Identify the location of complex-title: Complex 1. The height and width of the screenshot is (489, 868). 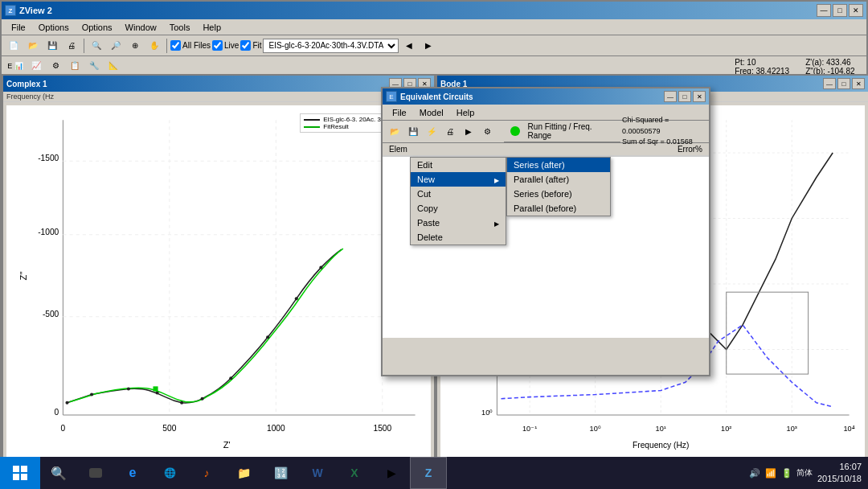
(27, 84).